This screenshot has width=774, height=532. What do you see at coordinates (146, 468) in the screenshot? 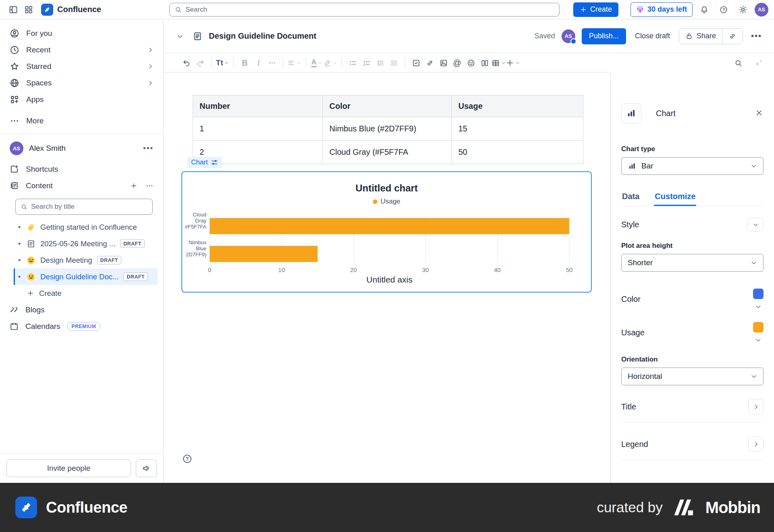
I see `feedback-button` at bounding box center [146, 468].